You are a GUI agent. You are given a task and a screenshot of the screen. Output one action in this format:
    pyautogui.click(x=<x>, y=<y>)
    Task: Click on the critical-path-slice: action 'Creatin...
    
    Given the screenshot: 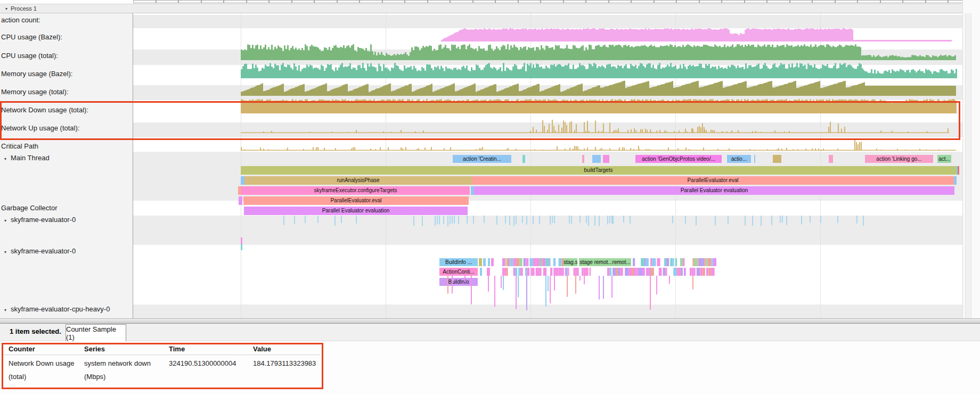 What is the action you would take?
    pyautogui.click(x=482, y=159)
    